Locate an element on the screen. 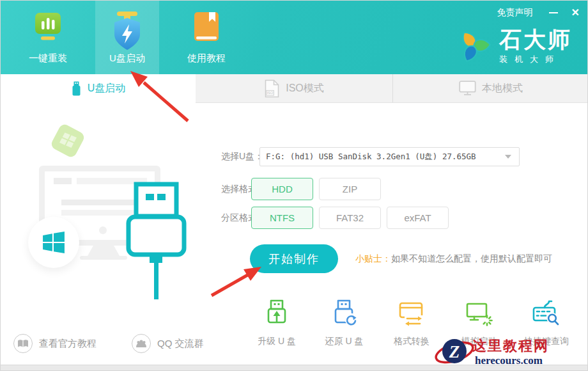 The image size is (588, 371). mode-tab-usb-boot: U盘启动 is located at coordinates (98, 88).